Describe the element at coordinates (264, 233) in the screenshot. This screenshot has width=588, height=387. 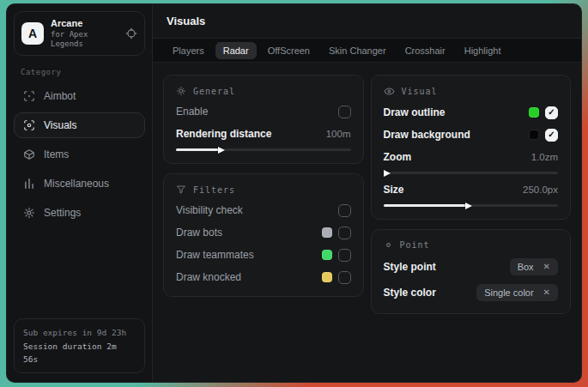
I see `setting-row-draw-bots: Draw bots` at that location.